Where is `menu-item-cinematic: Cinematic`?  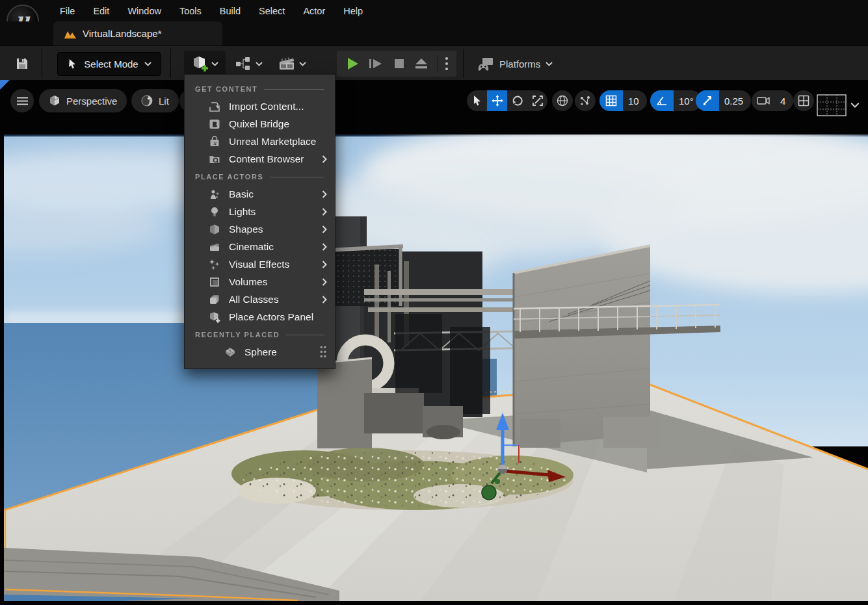
menu-item-cinematic: Cinematic is located at coordinates (260, 247).